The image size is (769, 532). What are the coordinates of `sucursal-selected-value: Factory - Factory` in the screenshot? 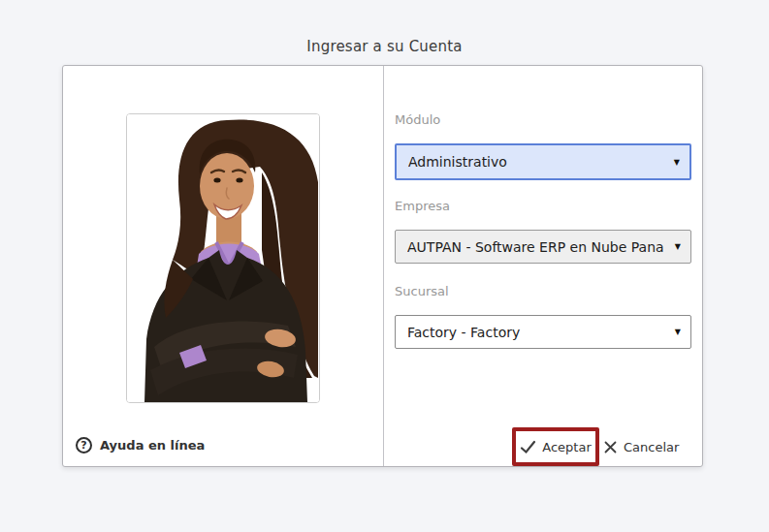 It's located at (539, 332).